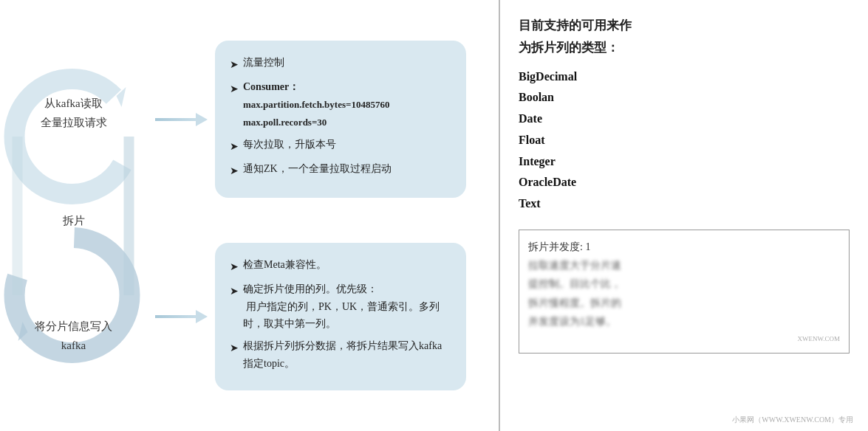 The width and height of the screenshot is (868, 431). What do you see at coordinates (341, 170) in the screenshot?
I see `bullet-notify-zk: ➤ 通知ZK，一个全量拉取过程启动` at bounding box center [341, 170].